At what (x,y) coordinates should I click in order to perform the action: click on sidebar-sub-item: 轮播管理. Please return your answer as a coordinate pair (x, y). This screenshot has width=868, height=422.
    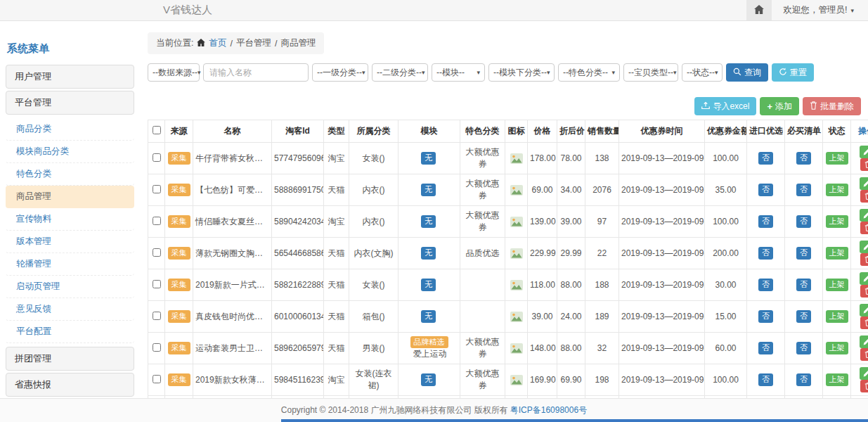
    Looking at the image, I should click on (70, 264).